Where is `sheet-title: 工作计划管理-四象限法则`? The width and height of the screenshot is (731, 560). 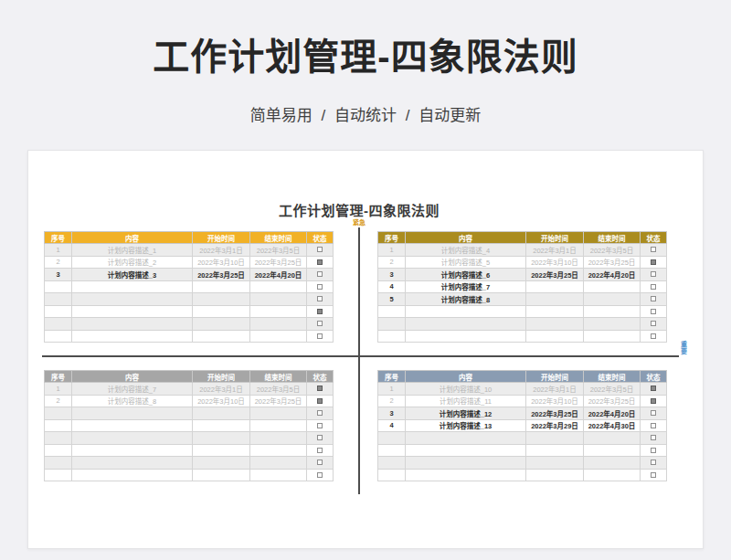
sheet-title: 工作计划管理-四象限法则 is located at coordinates (359, 210).